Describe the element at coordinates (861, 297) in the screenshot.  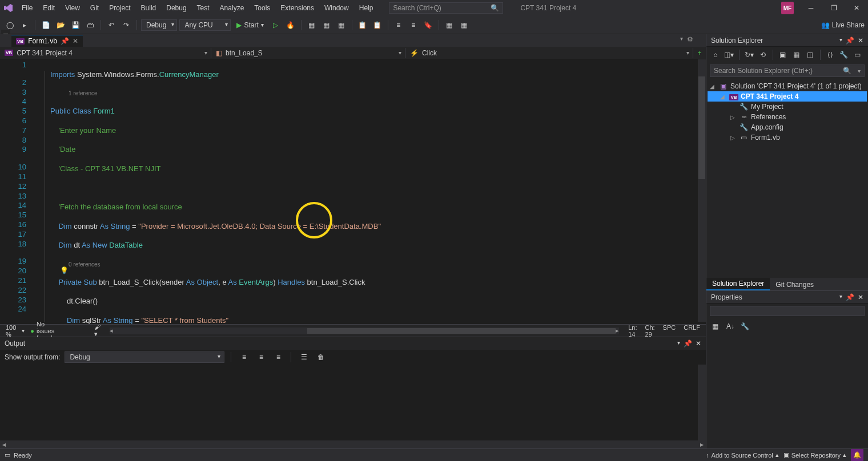
I see `prop-close-button: ✕` at that location.